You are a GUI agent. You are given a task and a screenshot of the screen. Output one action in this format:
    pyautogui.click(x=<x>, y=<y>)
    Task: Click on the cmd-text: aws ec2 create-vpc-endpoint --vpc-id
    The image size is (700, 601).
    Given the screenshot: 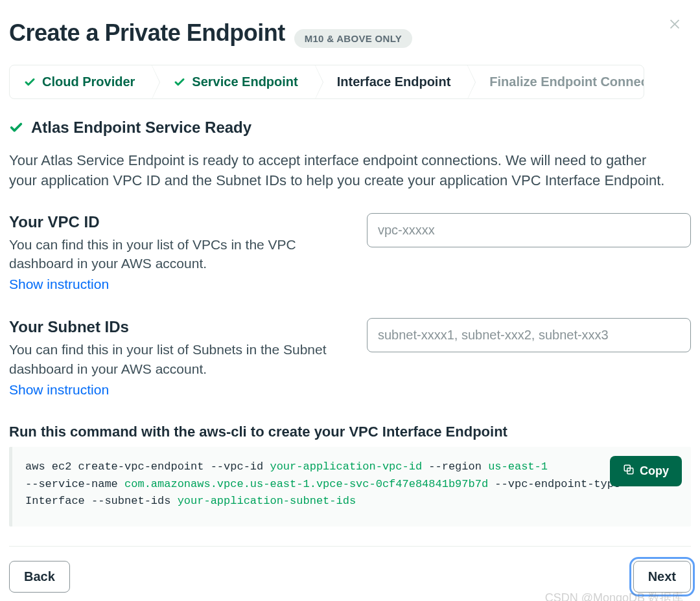 What is the action you would take?
    pyautogui.click(x=148, y=466)
    